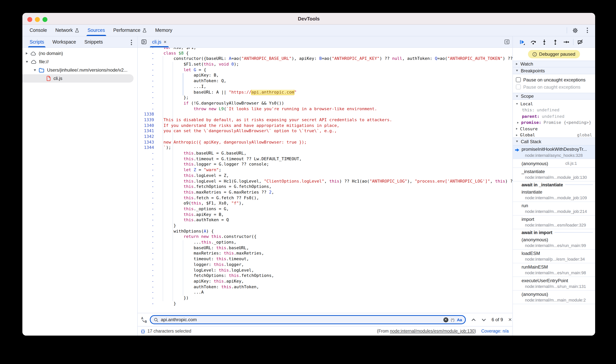 The height and width of the screenshot is (364, 616). I want to click on search-input: api.anthropic.com ✕ (*) Aa, so click(308, 320).